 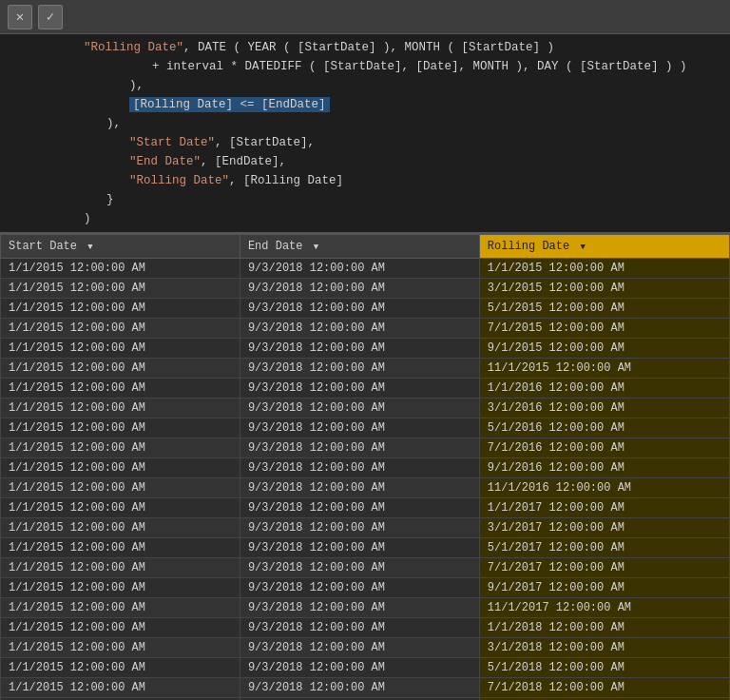 What do you see at coordinates (605, 529) in the screenshot?
I see `cell-rolling-date: 3/1/2017 12:00:00 AM` at bounding box center [605, 529].